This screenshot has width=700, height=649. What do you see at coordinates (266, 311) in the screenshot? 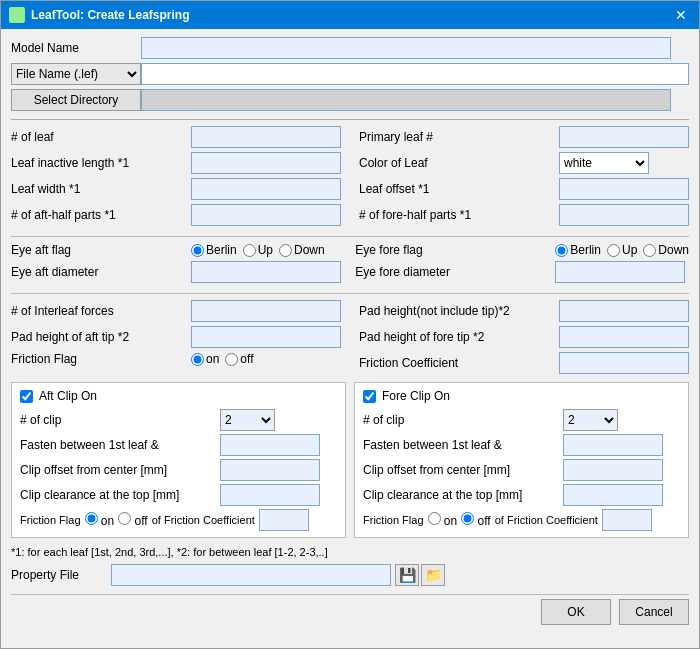
I see `interleaf-forces-input: 3` at bounding box center [266, 311].